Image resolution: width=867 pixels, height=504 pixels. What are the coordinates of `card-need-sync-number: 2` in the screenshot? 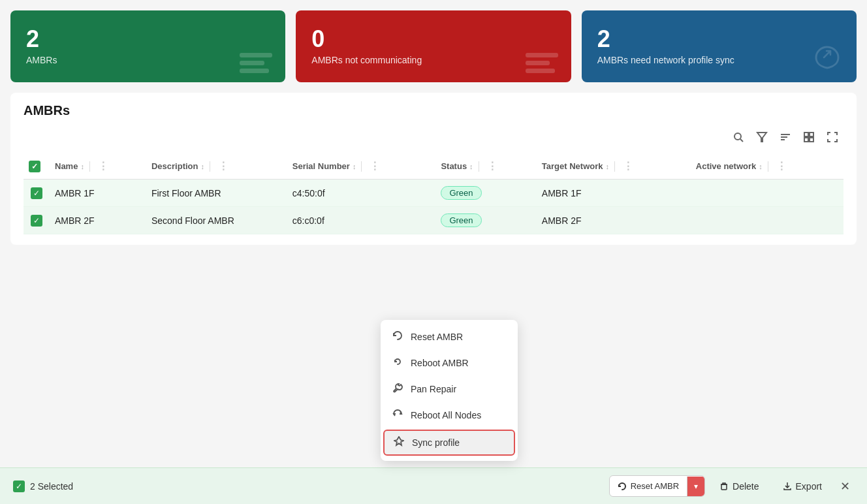 It's located at (719, 39).